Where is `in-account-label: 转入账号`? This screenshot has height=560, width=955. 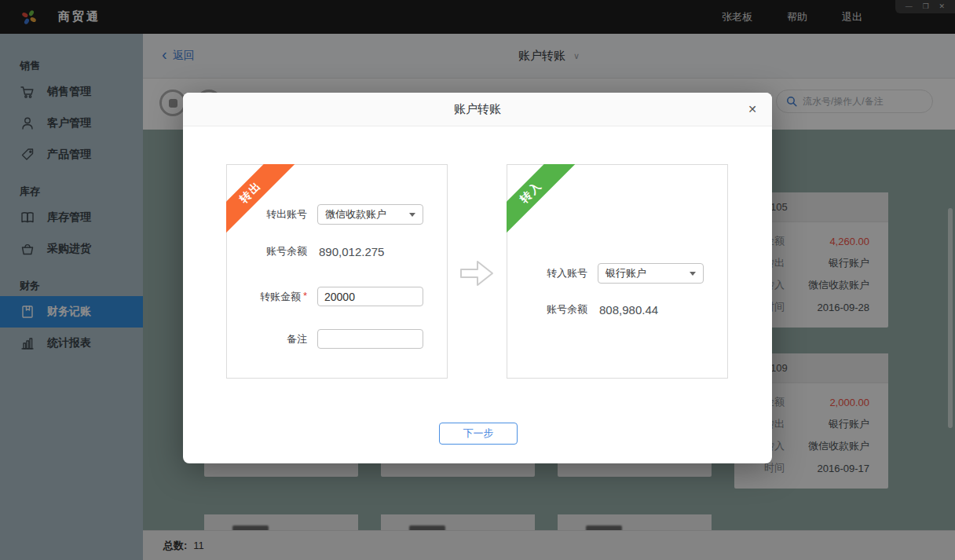
in-account-label: 转入账号 is located at coordinates (567, 273).